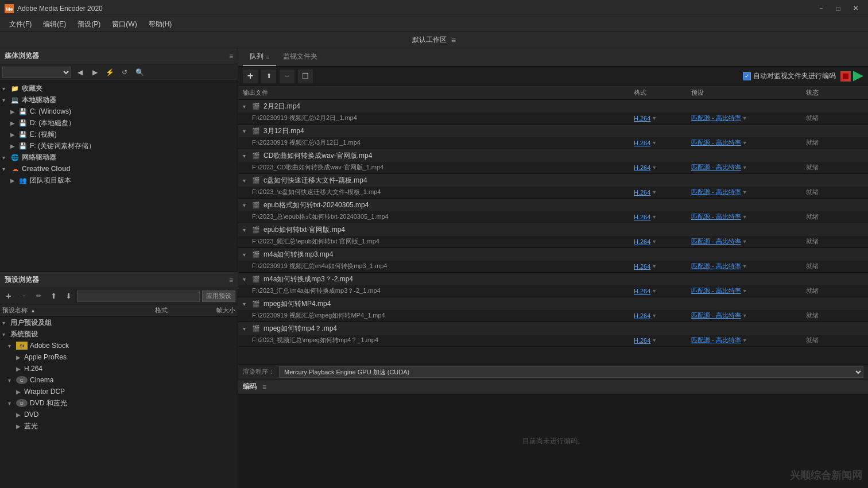  What do you see at coordinates (553, 106) in the screenshot?
I see `queue-group-header: ▾ 🎬 2月2日.mp4` at bounding box center [553, 106].